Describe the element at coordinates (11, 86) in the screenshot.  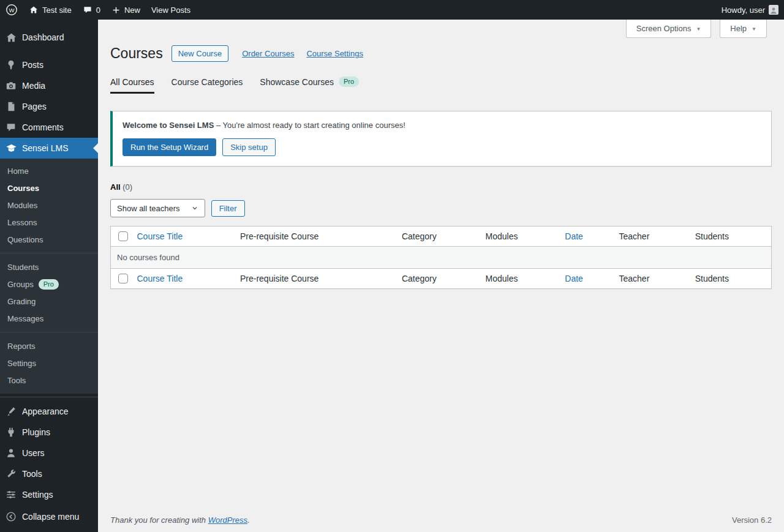
I see `media-camera-icon` at that location.